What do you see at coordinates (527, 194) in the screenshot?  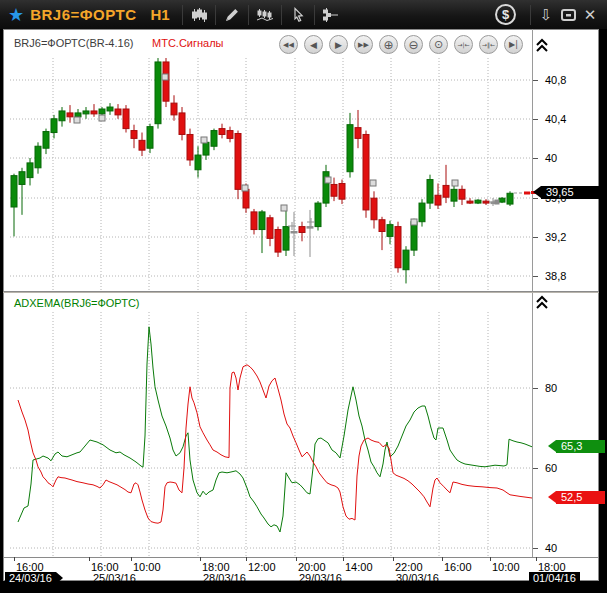 I see `last-price-dash` at bounding box center [527, 194].